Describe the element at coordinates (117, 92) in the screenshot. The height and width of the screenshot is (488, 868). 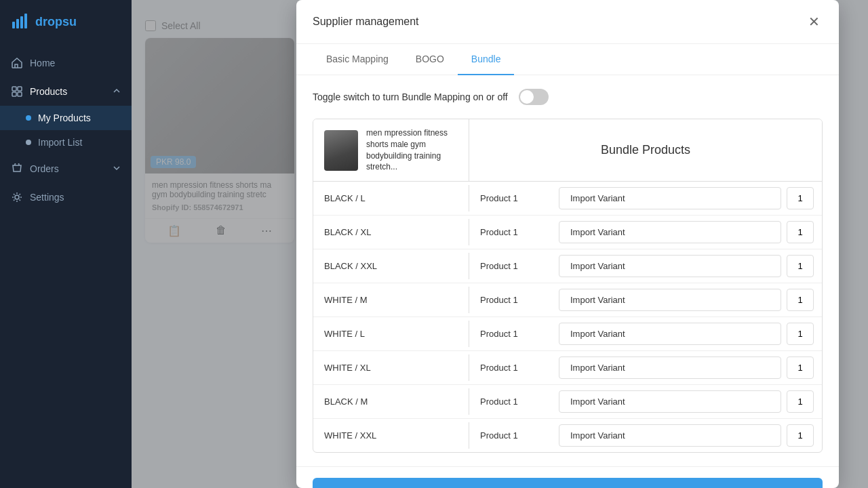
I see `chevron-up-icon` at that location.